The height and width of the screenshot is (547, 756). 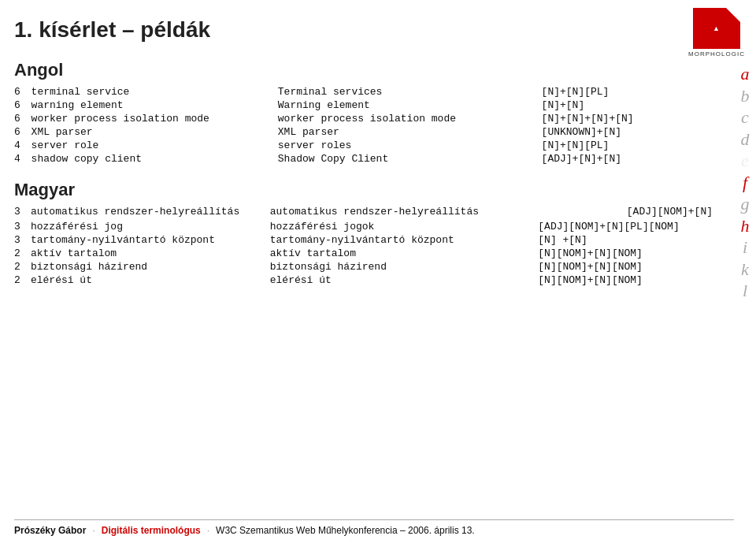 I want to click on row-source: elérési út, so click(x=150, y=281).